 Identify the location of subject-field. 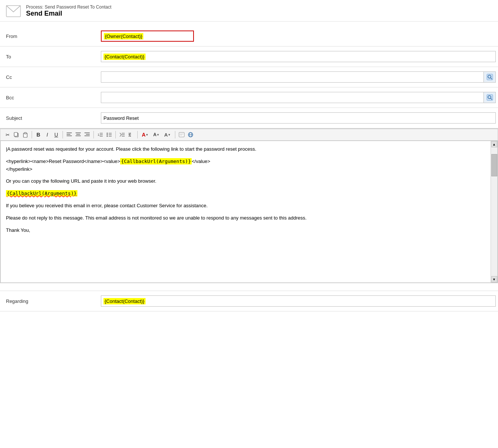
(299, 118).